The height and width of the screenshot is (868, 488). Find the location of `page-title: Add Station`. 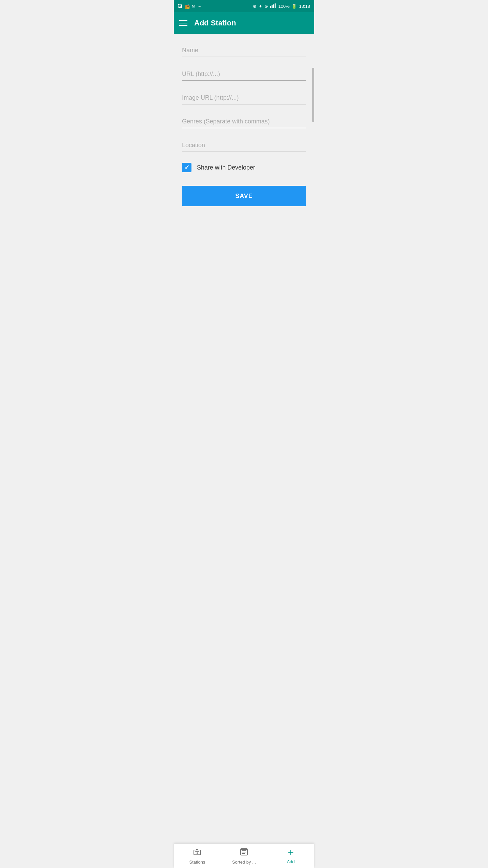

page-title: Add Station is located at coordinates (215, 23).